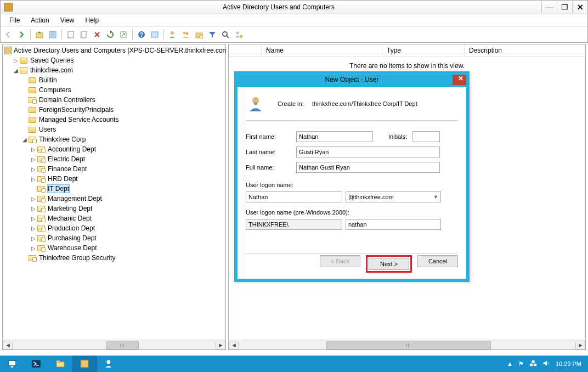  Describe the element at coordinates (352, 80) in the screenshot. I see `dialog-title-bar: New Object - User ✕` at that location.